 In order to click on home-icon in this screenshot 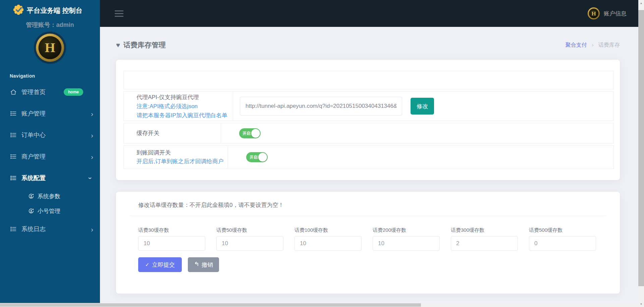, I will do `click(13, 92)`.